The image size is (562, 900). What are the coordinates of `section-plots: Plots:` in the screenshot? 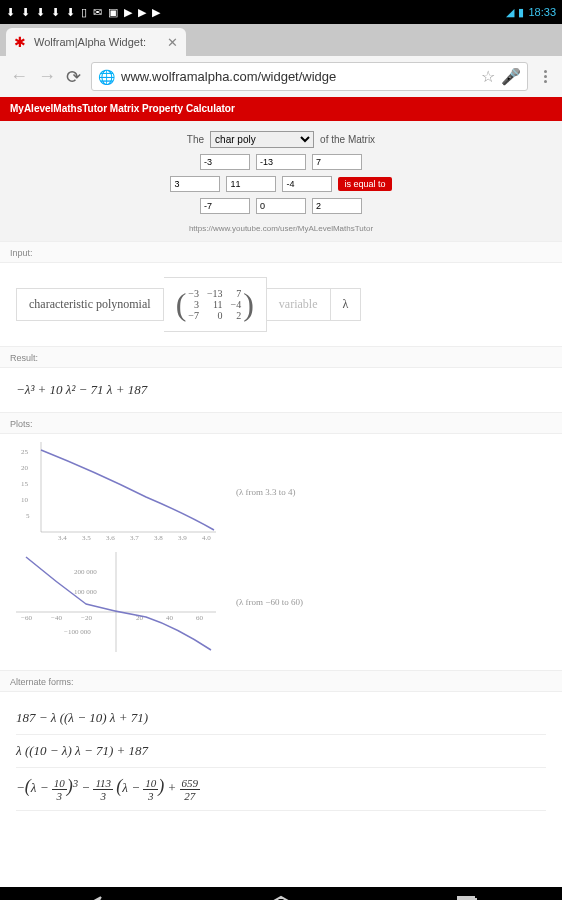 It's located at (281, 423).